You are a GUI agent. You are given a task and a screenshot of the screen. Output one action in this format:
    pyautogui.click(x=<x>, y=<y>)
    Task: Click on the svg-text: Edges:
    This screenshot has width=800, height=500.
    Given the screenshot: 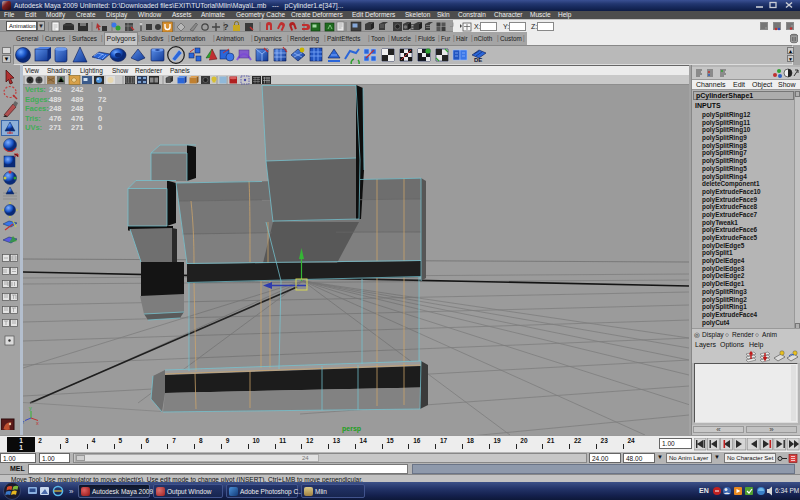 What is the action you would take?
    pyautogui.click(x=38, y=100)
    